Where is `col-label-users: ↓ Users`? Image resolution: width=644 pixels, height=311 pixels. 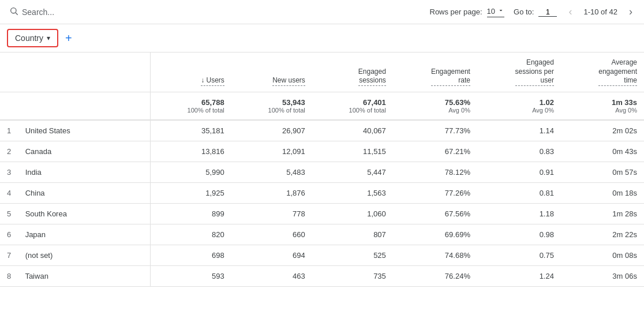 col-label-users: ↓ Users is located at coordinates (212, 81).